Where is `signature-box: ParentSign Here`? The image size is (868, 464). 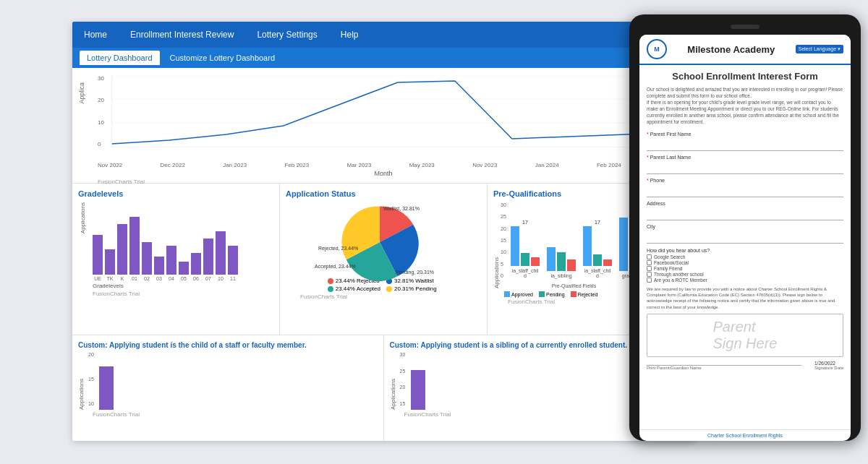 signature-box: ParentSign Here is located at coordinates (745, 335).